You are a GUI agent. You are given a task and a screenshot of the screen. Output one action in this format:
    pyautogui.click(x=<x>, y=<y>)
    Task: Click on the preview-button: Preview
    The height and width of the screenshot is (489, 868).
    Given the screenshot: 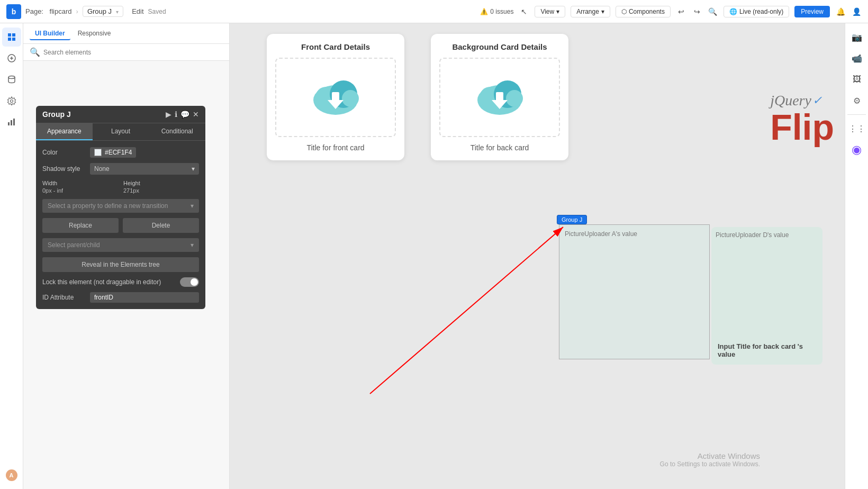 What is the action you would take?
    pyautogui.click(x=812, y=12)
    